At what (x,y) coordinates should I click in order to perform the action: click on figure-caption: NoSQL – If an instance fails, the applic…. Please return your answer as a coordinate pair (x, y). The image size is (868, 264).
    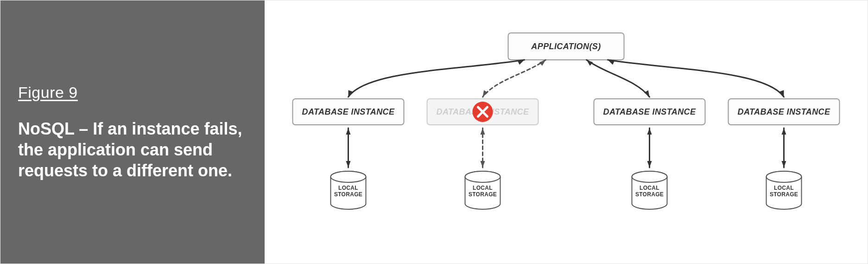
    Looking at the image, I should click on (133, 149).